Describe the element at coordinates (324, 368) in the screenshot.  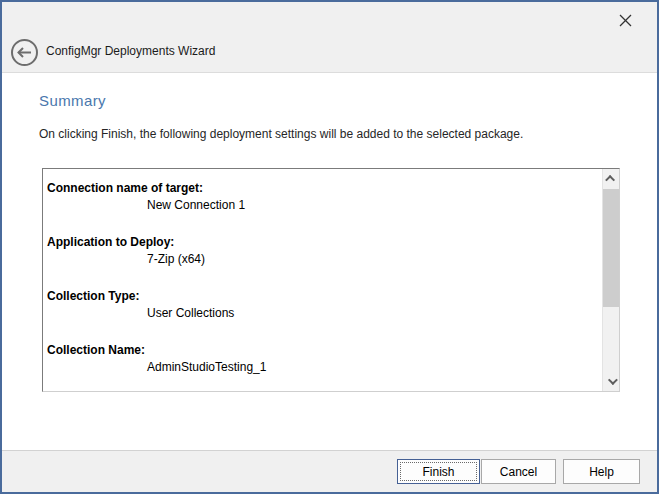
I see `summary-item-value: AdminStudioTesting_1` at that location.